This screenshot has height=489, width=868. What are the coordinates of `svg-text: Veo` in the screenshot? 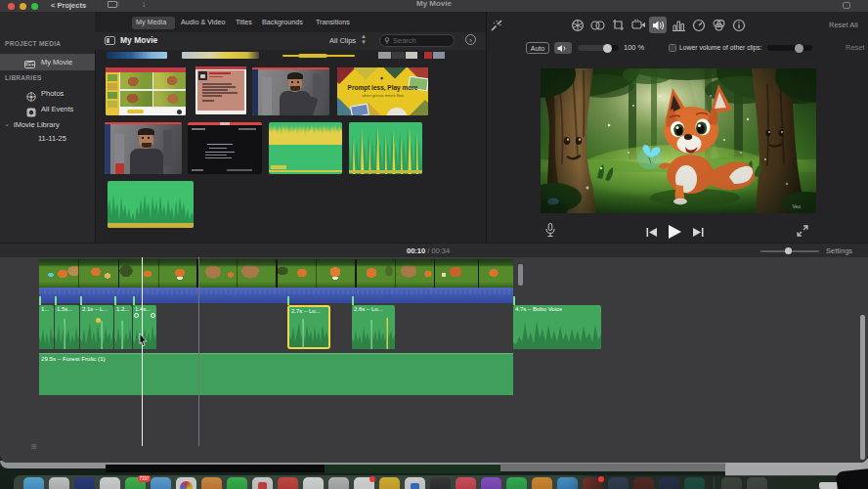 It's located at (796, 206).